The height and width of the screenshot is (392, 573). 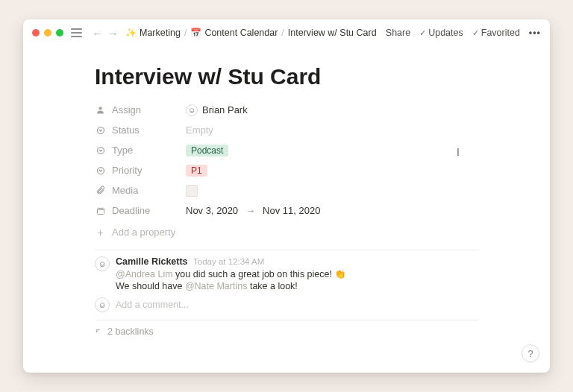 I want to click on property-row-deadline: Deadline Nov 3, 2020 → Nov 11, 2020, so click(x=286, y=210).